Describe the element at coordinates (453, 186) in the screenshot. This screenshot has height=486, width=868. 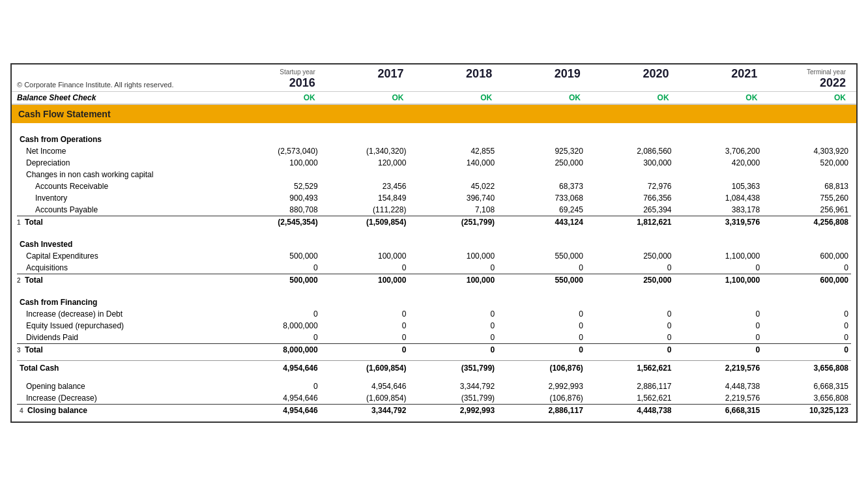
I see `ar-v3: 45,022` at that location.